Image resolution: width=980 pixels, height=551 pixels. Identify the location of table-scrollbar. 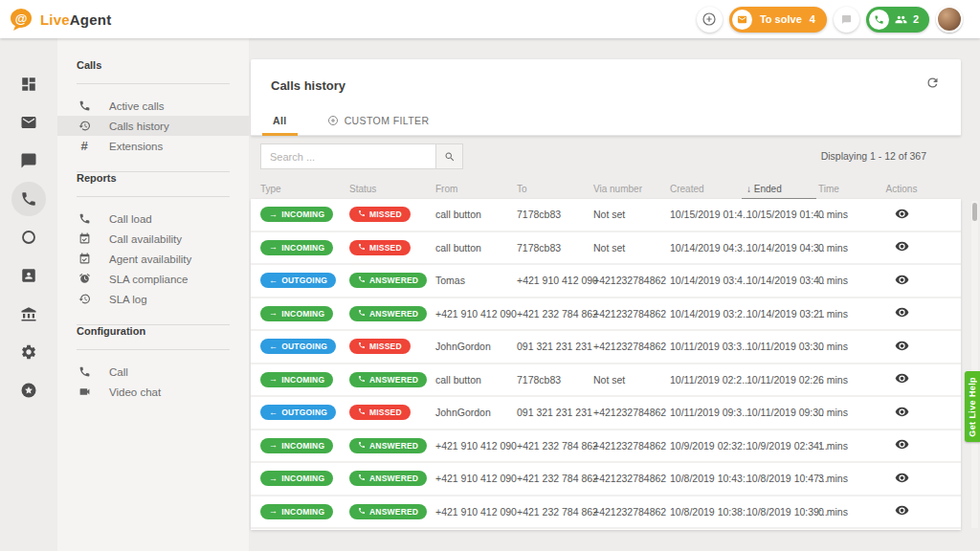
(974, 364).